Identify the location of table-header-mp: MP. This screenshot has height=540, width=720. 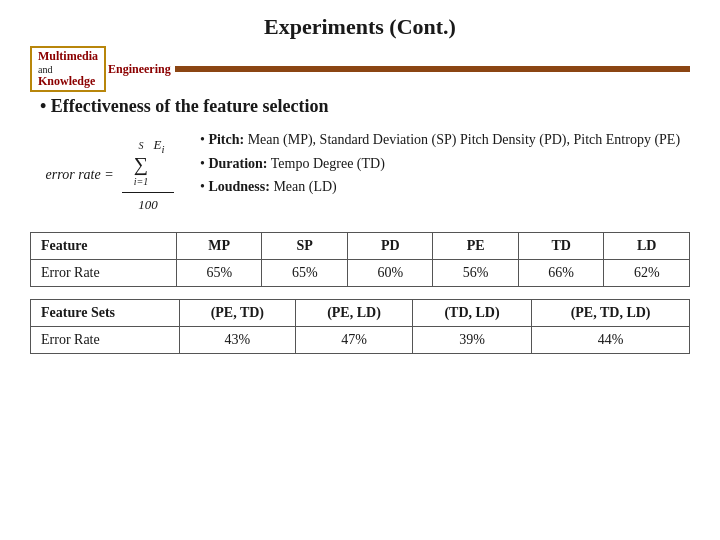
(220, 246).